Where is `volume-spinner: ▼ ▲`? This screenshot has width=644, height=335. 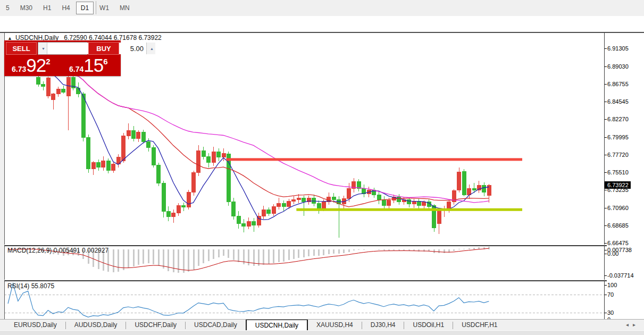
volume-spinner: ▼ ▲ is located at coordinates (63, 48).